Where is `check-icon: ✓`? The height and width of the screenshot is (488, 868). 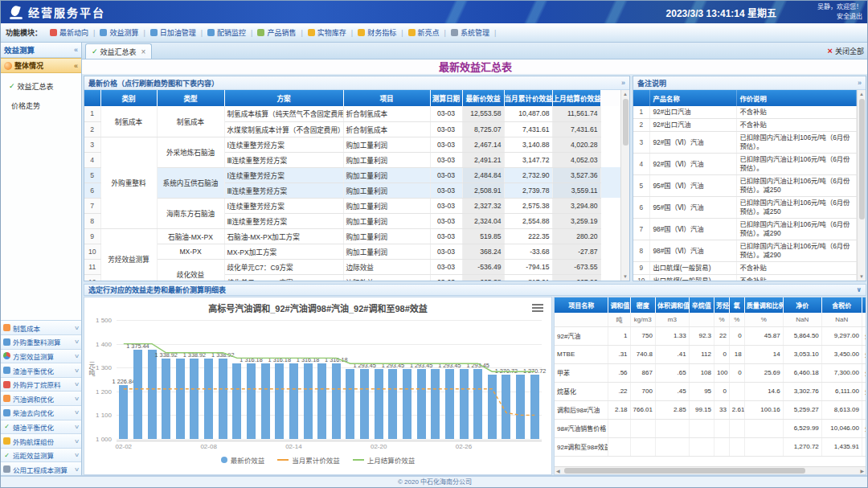
check-icon: ✓ is located at coordinates (12, 87).